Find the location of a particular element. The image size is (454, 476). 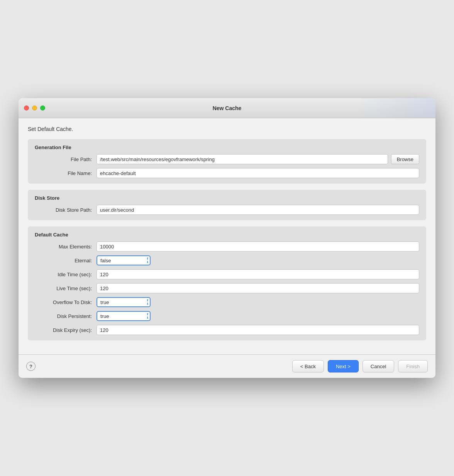

generation-file-section: Generation File File Path: Browse File N… is located at coordinates (227, 162).